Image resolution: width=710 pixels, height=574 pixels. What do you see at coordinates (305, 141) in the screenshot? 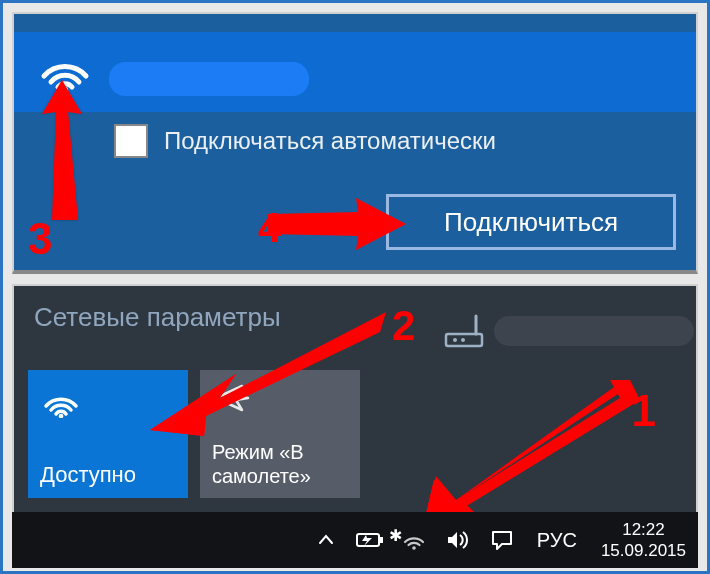
I see `auto-connect-row: Подключаться автоматически` at bounding box center [305, 141].